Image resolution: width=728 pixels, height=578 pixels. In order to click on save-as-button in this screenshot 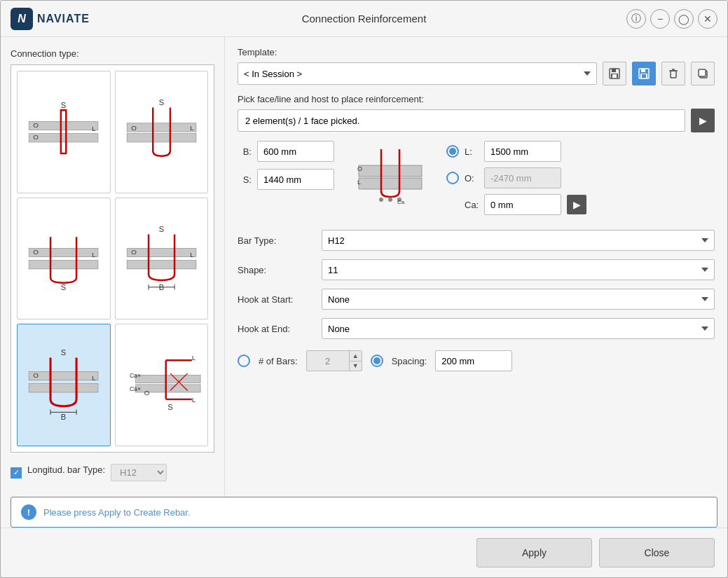, I will do `click(644, 74)`.